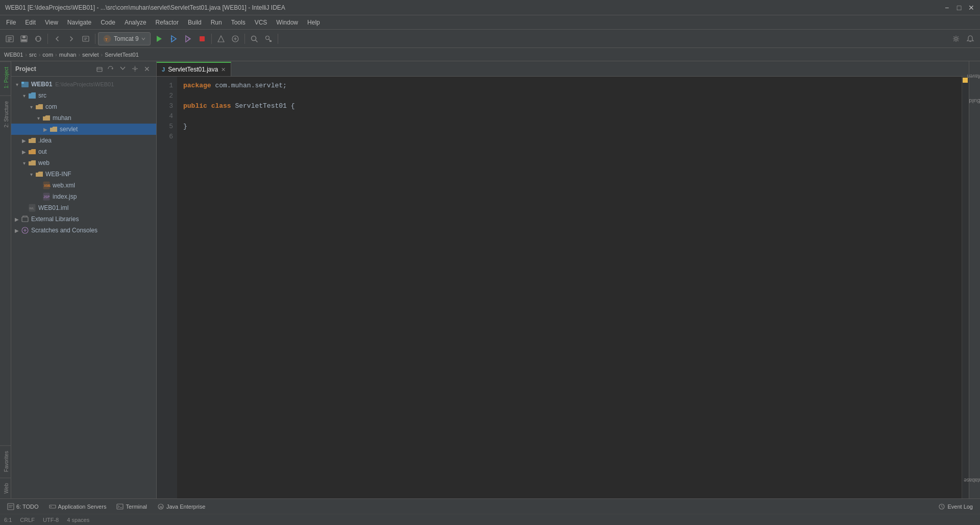  I want to click on project-view-button, so click(10, 39).